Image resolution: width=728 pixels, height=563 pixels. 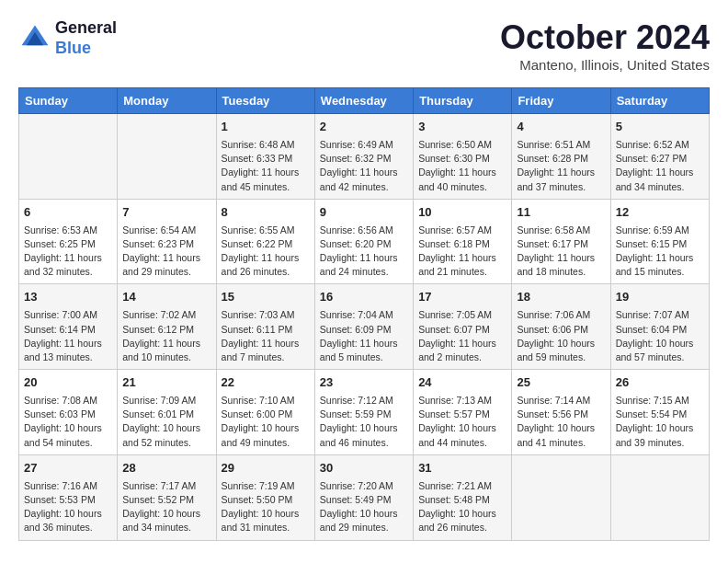 I want to click on calendar-day-cell: 30Sunrise: 7:20 AMSunset: 5:49 PMDayligh…, so click(x=364, y=497).